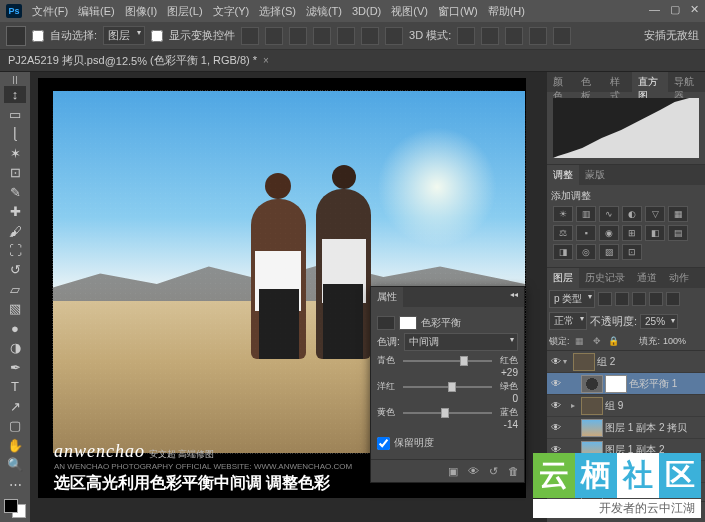 The height and width of the screenshot is (522, 705). Describe the element at coordinates (38, 36) in the screenshot. I see `auto-select-checkbox` at that location.